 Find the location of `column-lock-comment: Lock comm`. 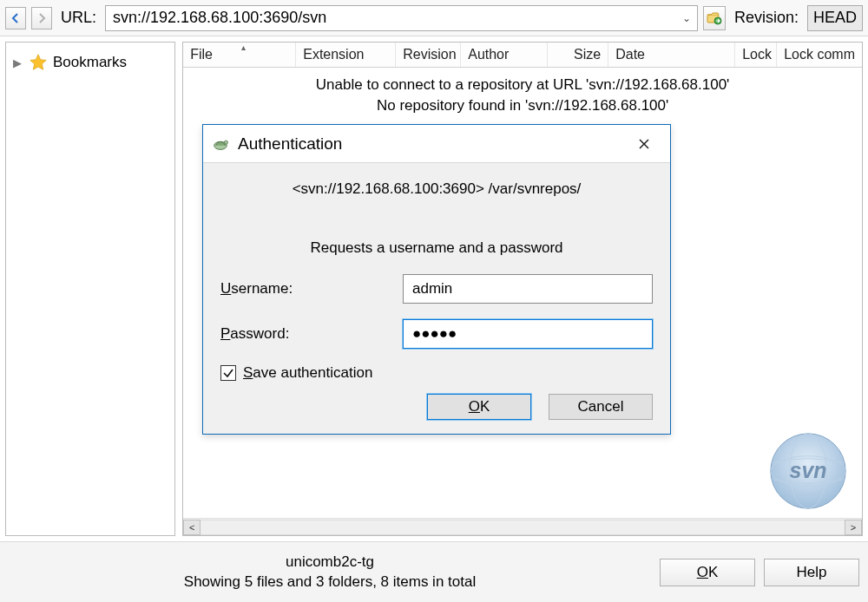

column-lock-comment: Lock comm is located at coordinates (819, 55).